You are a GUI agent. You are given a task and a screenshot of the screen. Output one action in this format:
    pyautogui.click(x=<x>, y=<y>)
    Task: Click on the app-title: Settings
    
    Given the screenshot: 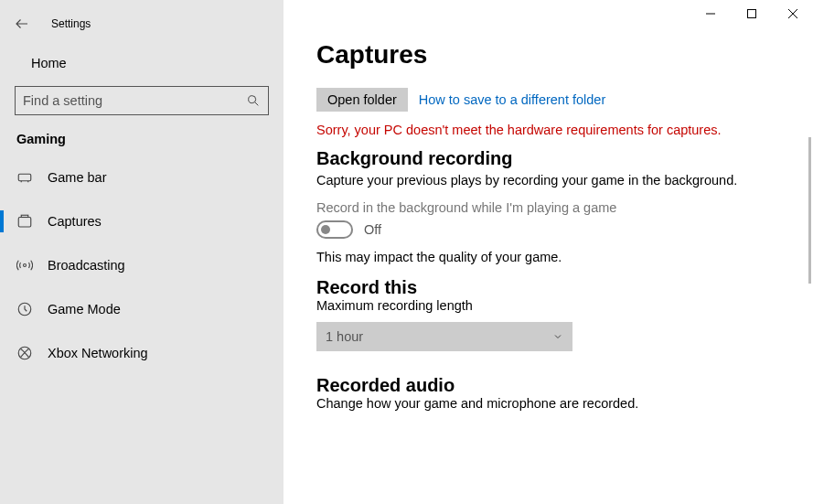 What is the action you would take?
    pyautogui.click(x=71, y=24)
    